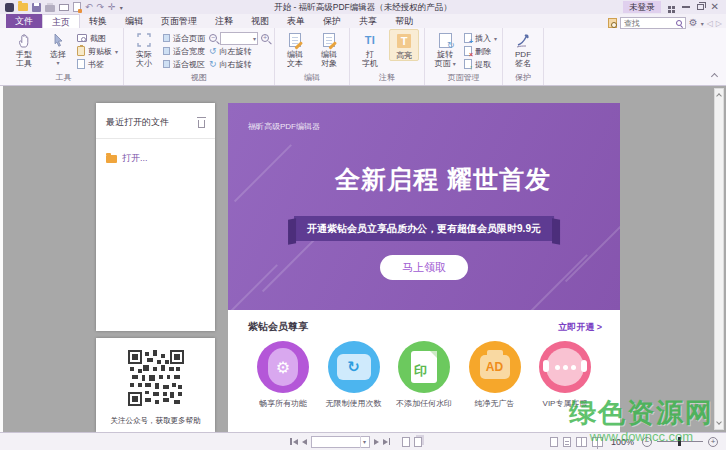  Describe the element at coordinates (239, 64) in the screenshot. I see `rotate-right-button: ↻ 向右旋转` at that location.